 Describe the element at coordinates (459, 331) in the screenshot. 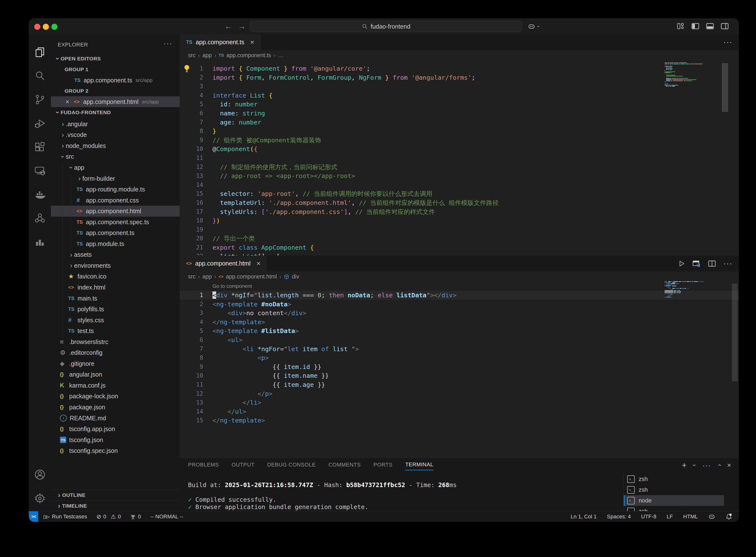

I see `code-line-5: 5<ng-template #listData>` at that location.